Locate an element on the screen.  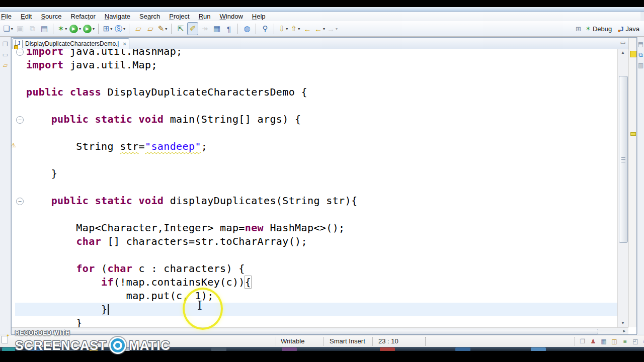
editor-tab: J DisplayDuplicateCharactersDemo.java ✕ is located at coordinates (71, 43).